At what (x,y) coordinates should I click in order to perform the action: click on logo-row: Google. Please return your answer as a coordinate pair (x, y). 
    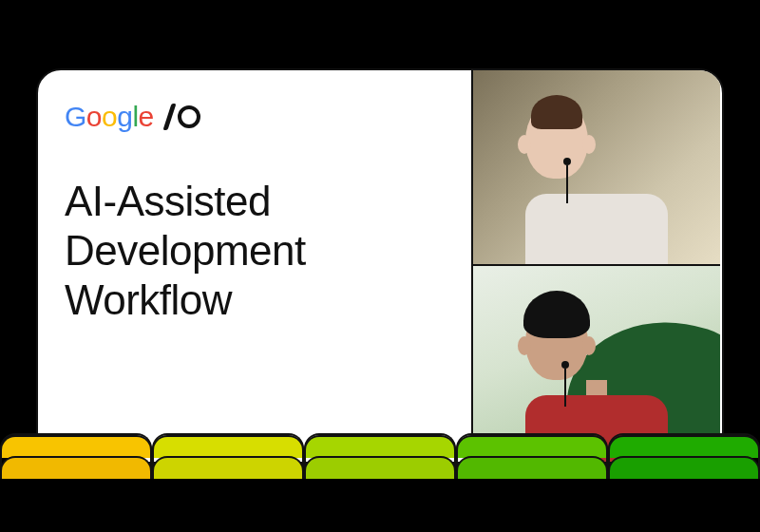
    Looking at the image, I should click on (255, 117).